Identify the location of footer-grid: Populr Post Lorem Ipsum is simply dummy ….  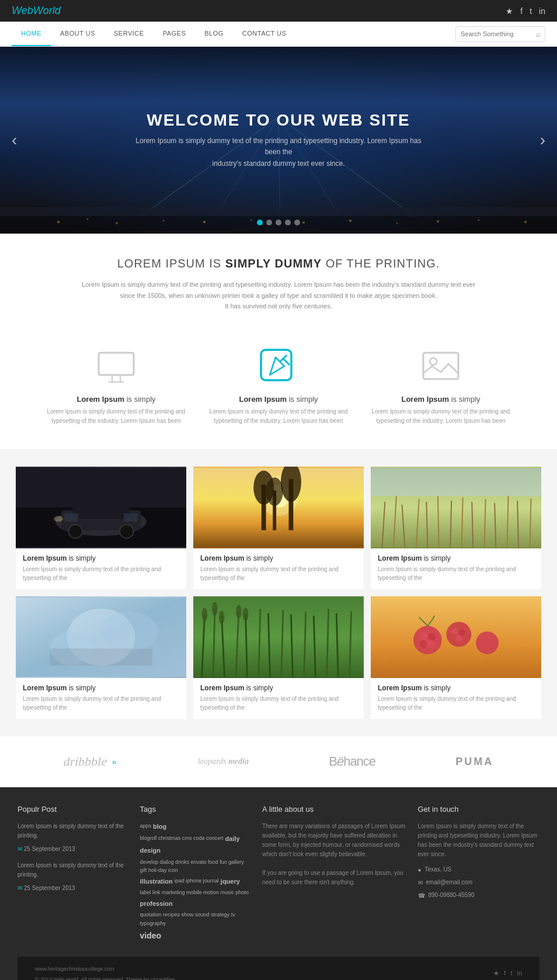
(278, 881).